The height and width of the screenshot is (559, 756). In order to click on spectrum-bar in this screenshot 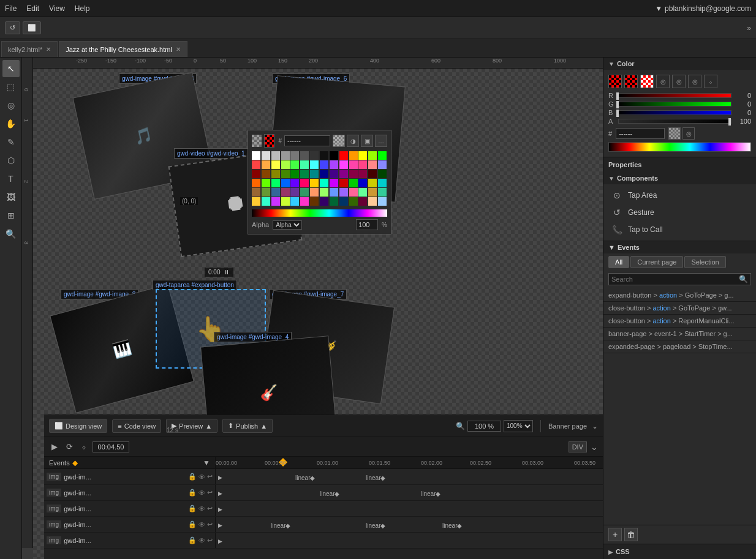, I will do `click(680, 147)`.